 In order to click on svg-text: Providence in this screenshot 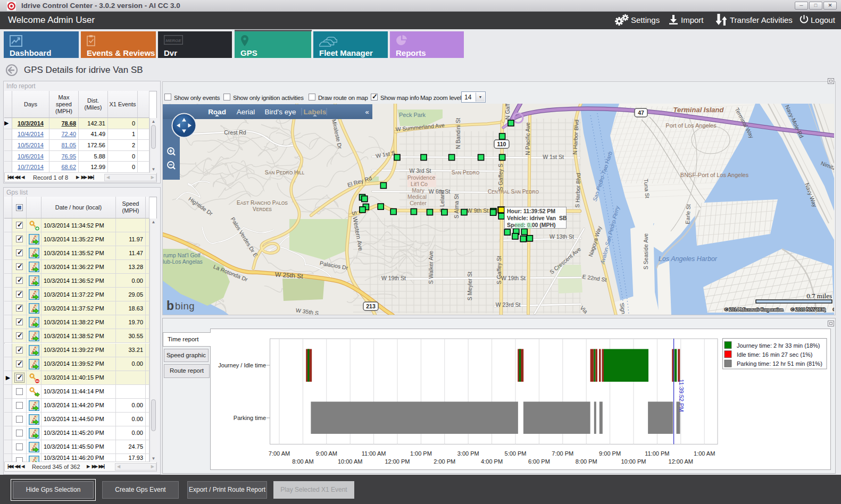, I will do `click(421, 178)`.